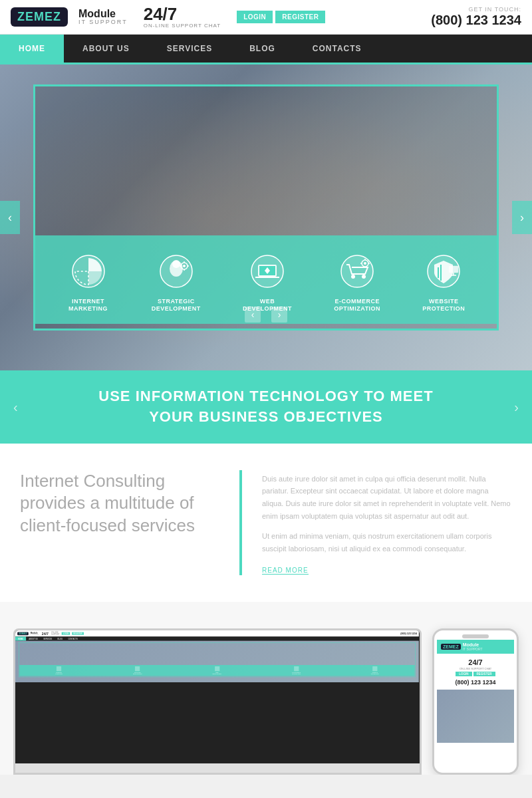 The image size is (532, 798). What do you see at coordinates (473, 649) in the screenshot?
I see `mini-phone-it: IT SUPPORT` at bounding box center [473, 649].